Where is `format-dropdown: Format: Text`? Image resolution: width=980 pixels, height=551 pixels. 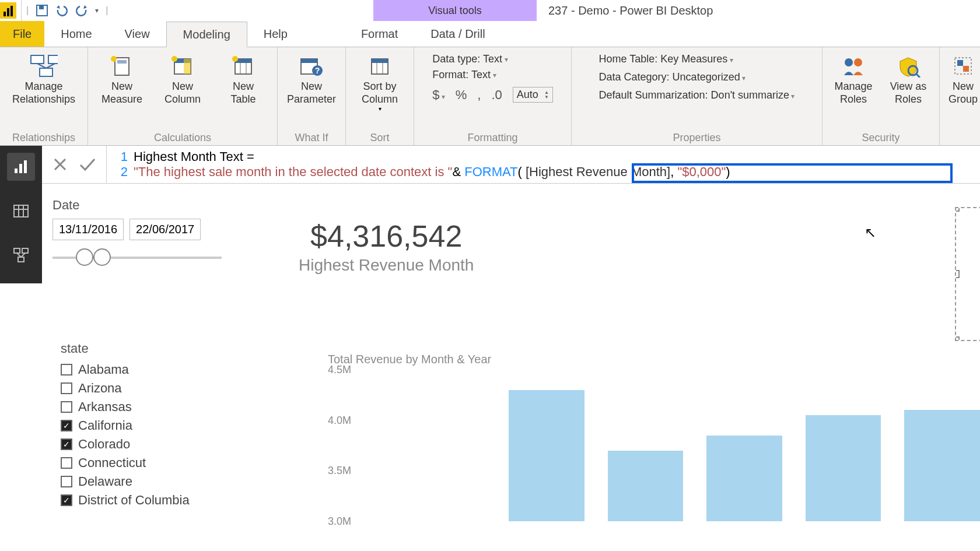
format-dropdown: Format: Text is located at coordinates (464, 75).